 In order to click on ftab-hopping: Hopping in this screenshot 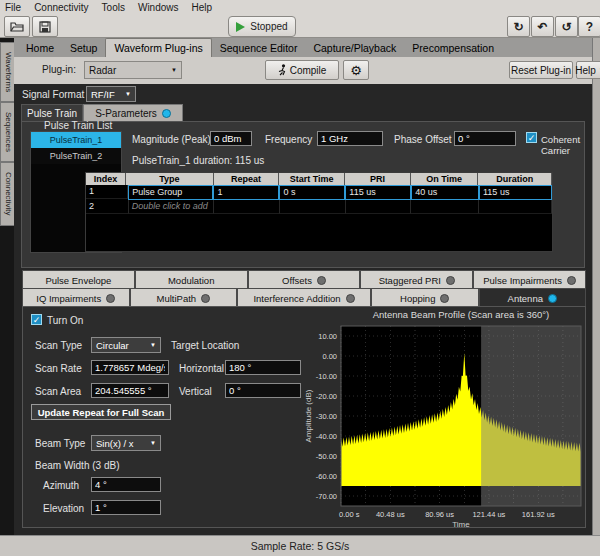, I will do `click(425, 298)`.